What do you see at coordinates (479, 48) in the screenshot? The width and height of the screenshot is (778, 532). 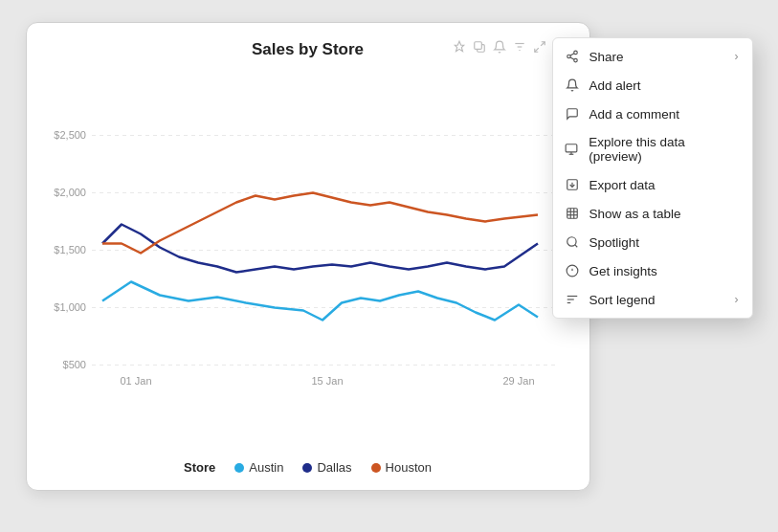 I see `duplicate-icon` at bounding box center [479, 48].